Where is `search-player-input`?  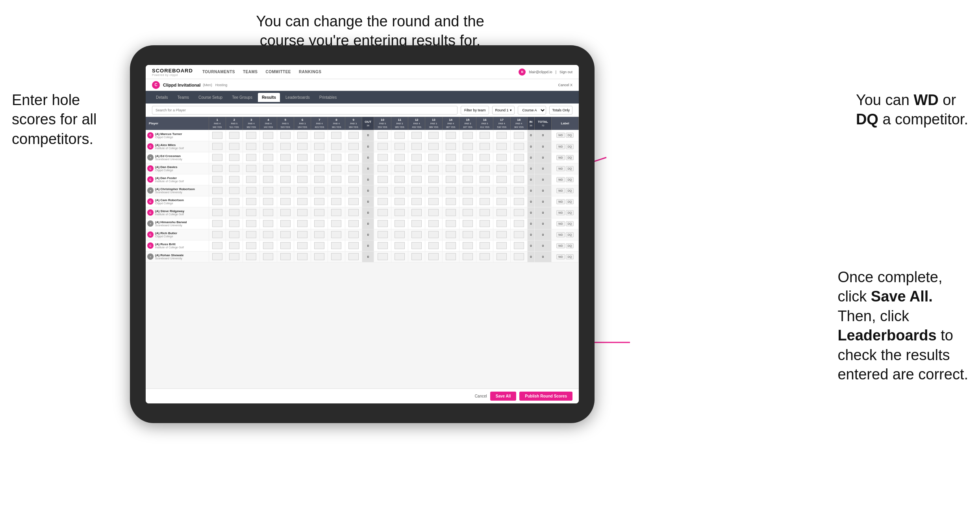
search-player-input is located at coordinates (305, 110).